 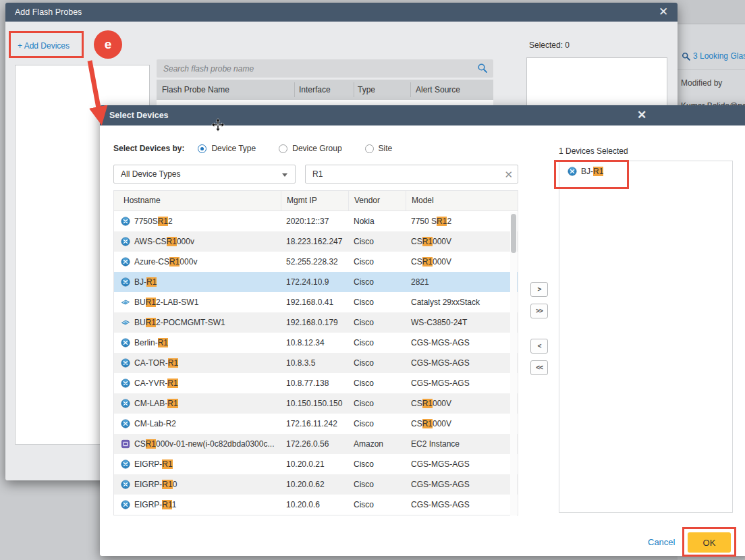 What do you see at coordinates (316, 282) in the screenshot?
I see `table-row: BJ-R1172.24.10.9Cisco2821` at bounding box center [316, 282].